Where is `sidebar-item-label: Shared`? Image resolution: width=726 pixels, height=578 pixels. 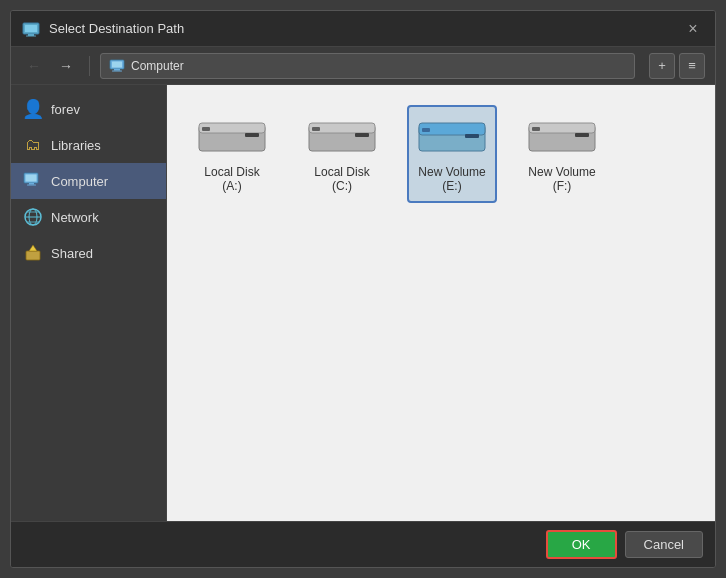 sidebar-item-label: Shared is located at coordinates (72, 254).